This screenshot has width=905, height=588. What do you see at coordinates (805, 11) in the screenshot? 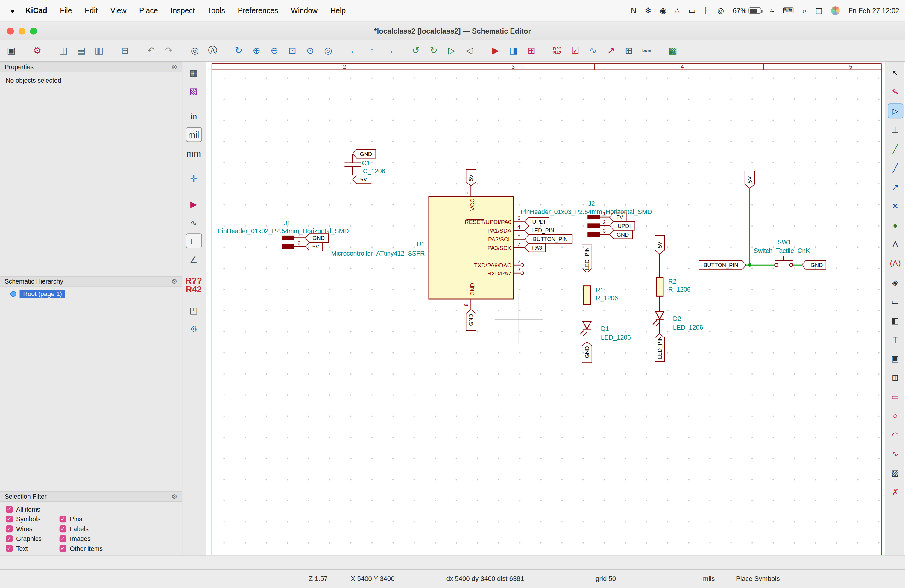
I see `spotlight-icon: ⌕` at bounding box center [805, 11].